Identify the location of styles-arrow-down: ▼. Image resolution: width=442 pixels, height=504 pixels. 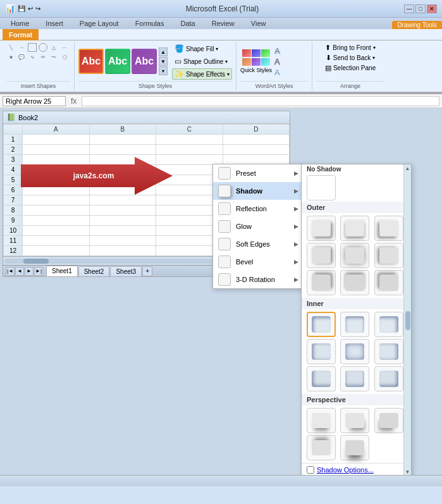
(163, 61).